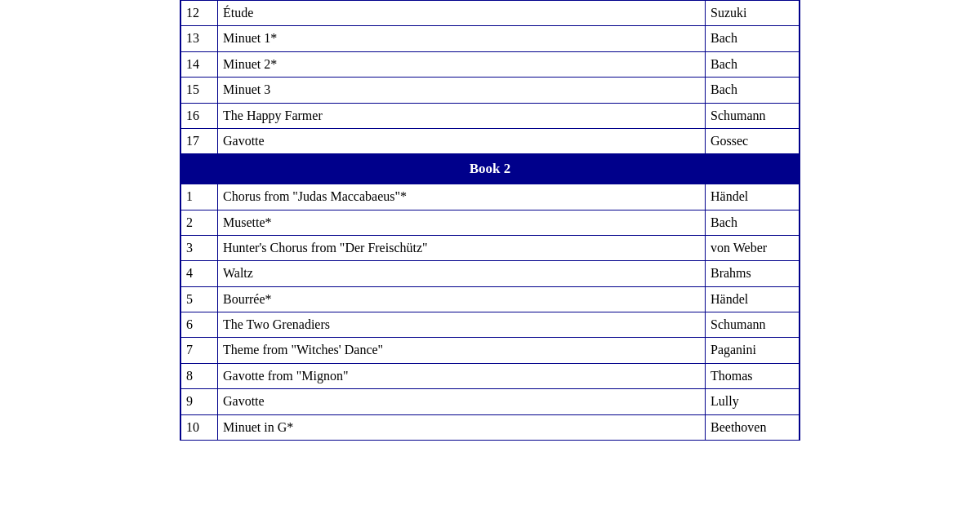 The height and width of the screenshot is (514, 980). I want to click on piece-title: Minuet 1*, so click(462, 39).